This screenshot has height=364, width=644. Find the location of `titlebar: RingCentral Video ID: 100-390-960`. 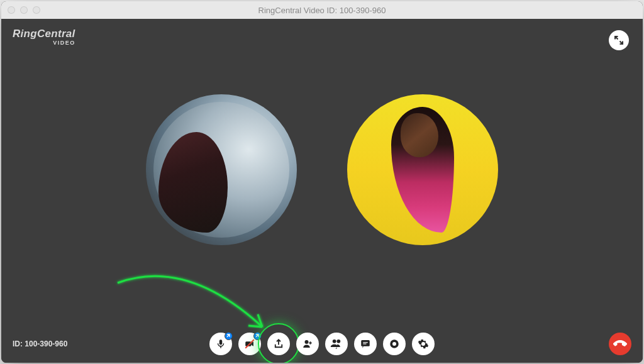

titlebar: RingCentral Video ID: 100-390-960 is located at coordinates (322, 10).